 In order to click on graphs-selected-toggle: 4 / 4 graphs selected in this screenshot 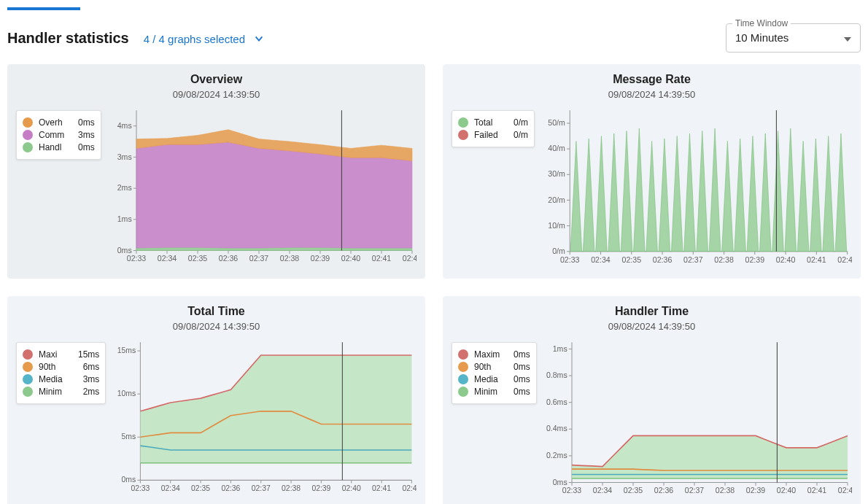, I will do `click(204, 39)`.